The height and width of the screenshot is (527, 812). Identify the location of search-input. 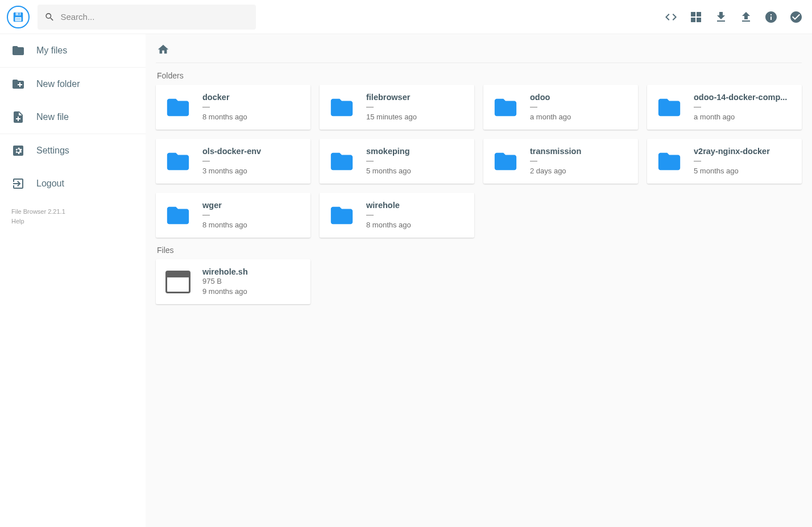
(155, 17).